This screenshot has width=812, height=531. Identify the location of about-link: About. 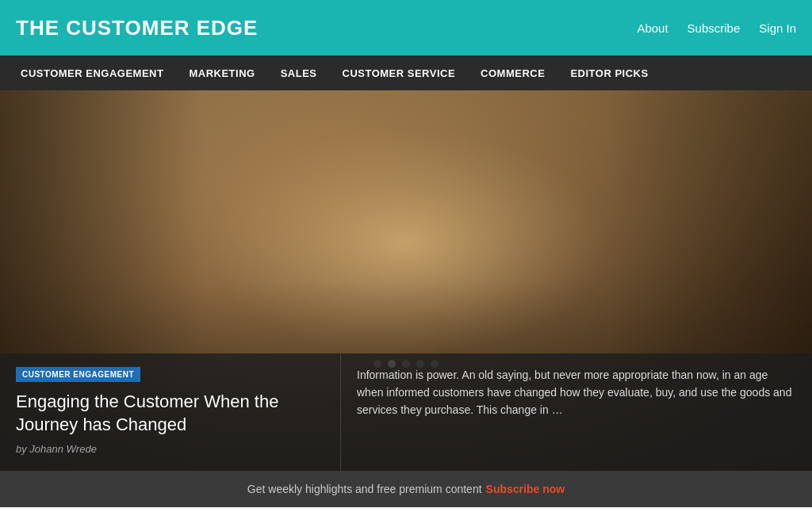
(652, 29).